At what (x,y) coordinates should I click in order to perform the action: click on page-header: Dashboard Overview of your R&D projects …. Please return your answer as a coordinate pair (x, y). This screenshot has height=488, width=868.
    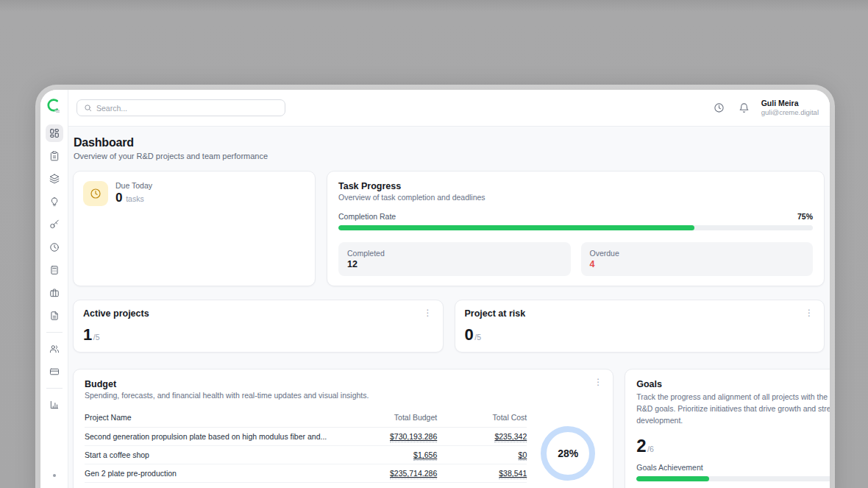
    Looking at the image, I should click on (449, 149).